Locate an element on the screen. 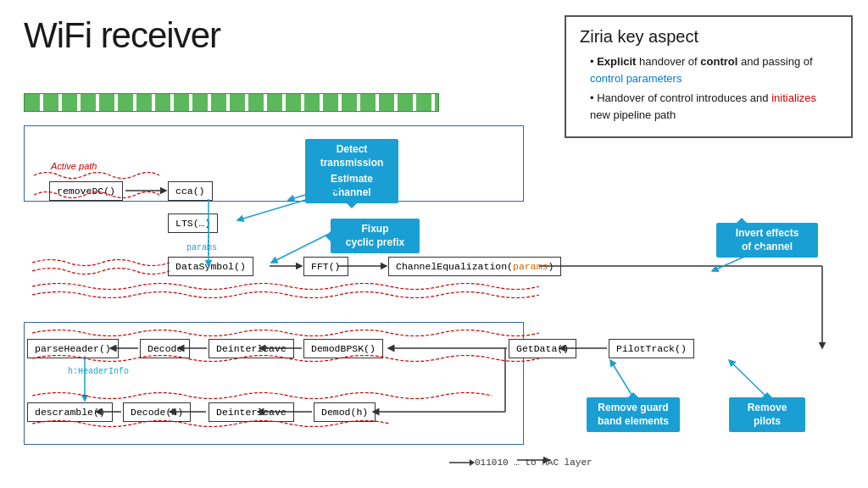 This screenshot has height=488, width=868. mac-arrow-icon is located at coordinates (462, 463).